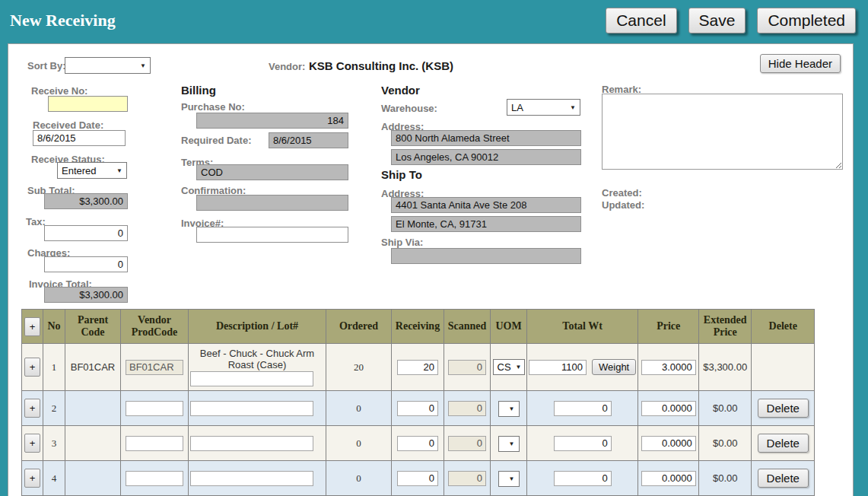 The width and height of the screenshot is (868, 496). Describe the element at coordinates (272, 172) in the screenshot. I see `terms-value: COD` at that location.